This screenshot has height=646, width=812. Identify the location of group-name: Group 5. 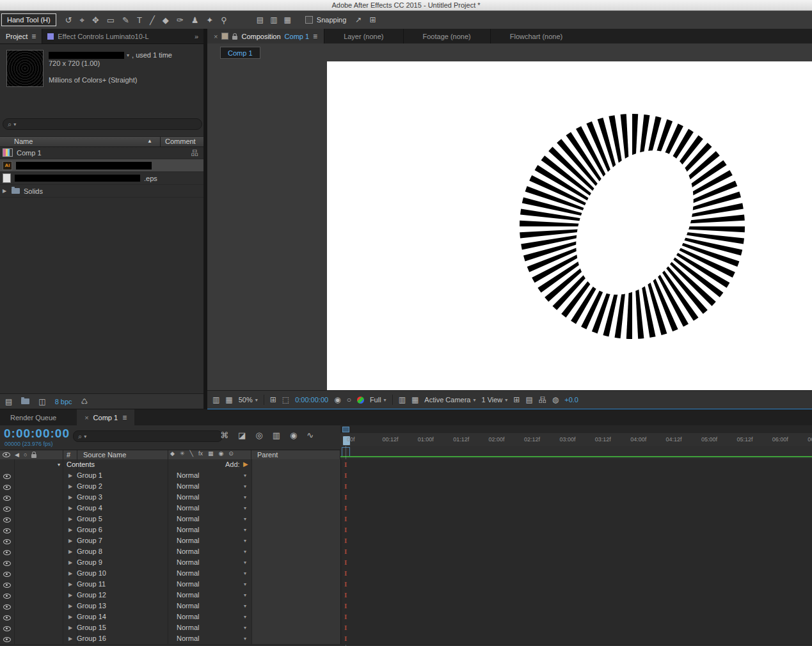
(90, 519).